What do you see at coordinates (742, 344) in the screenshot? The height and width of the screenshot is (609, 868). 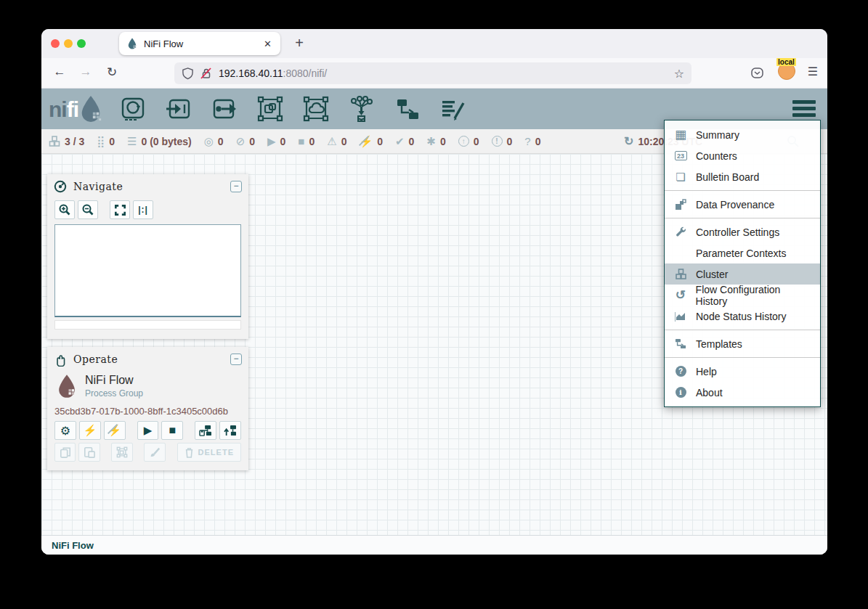 I see `menu-item-templates: Templates` at bounding box center [742, 344].